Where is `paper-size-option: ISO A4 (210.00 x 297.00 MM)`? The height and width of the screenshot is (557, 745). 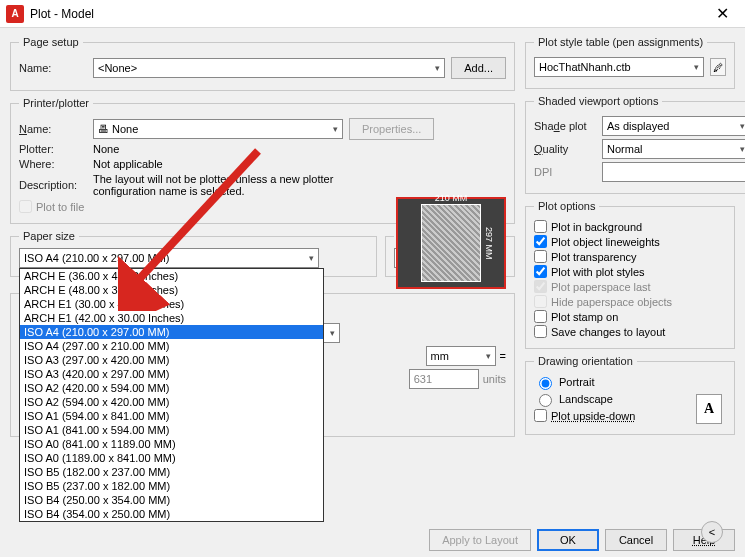 paper-size-option: ISO A4 (210.00 x 297.00 MM) is located at coordinates (172, 332).